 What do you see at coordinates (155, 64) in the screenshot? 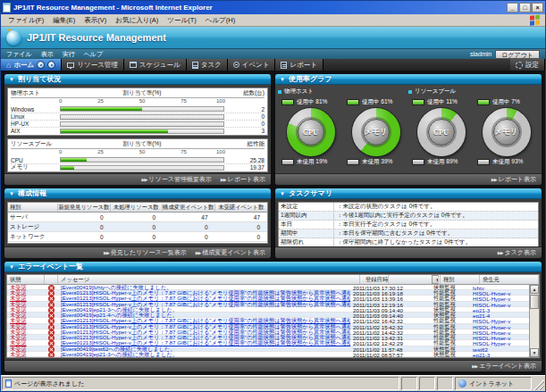
I see `tab-schedule: スケジュール` at bounding box center [155, 64].